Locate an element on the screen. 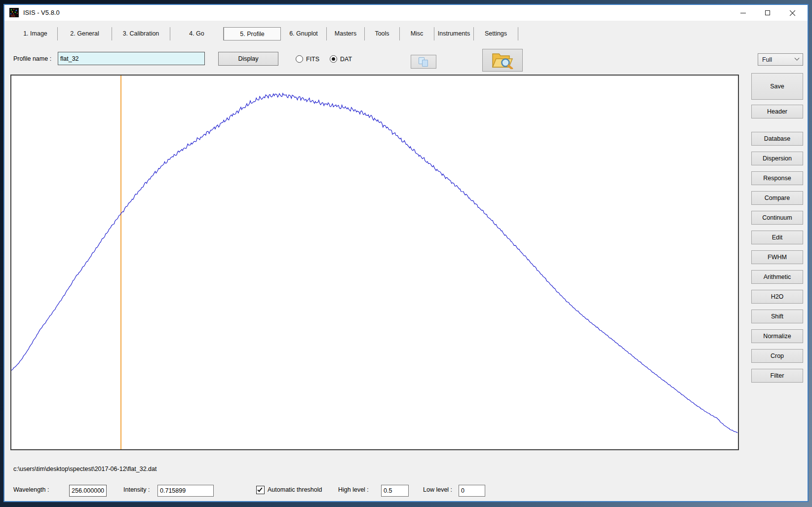 This screenshot has width=812, height=507. tab-tools: Tools is located at coordinates (382, 34).